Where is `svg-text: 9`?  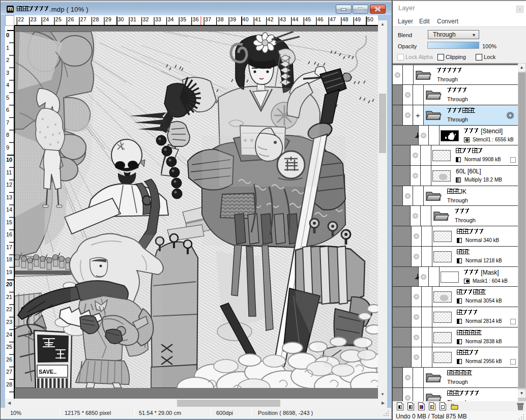 svg-text: 9 is located at coordinates (8, 147).